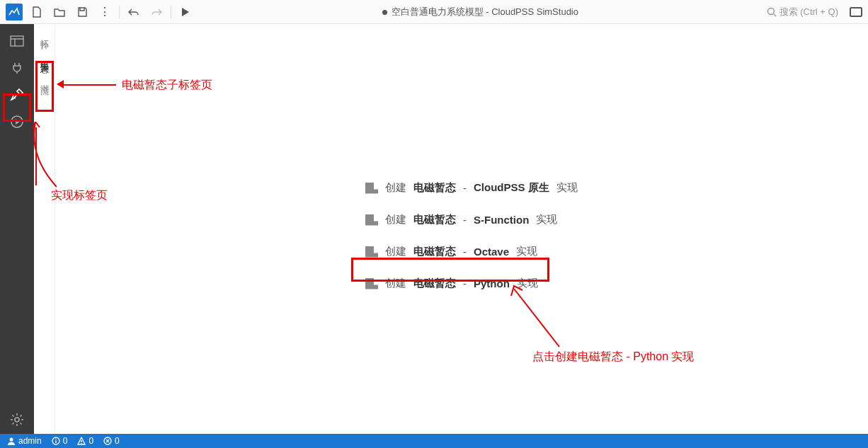 The width and height of the screenshot is (868, 448). Describe the element at coordinates (59, 441) in the screenshot. I see `status-info: 0` at that location.